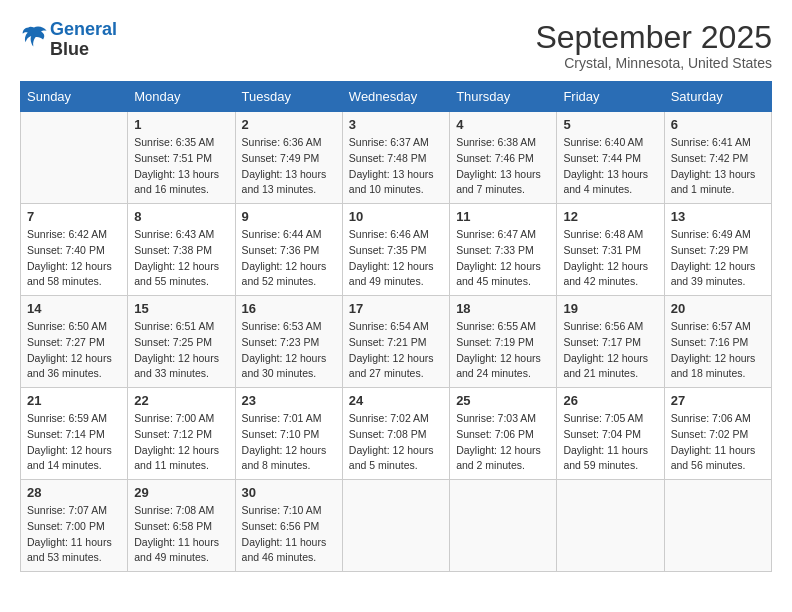 This screenshot has height=612, width=792. What do you see at coordinates (396, 308) in the screenshot?
I see `day-number: 17` at bounding box center [396, 308].